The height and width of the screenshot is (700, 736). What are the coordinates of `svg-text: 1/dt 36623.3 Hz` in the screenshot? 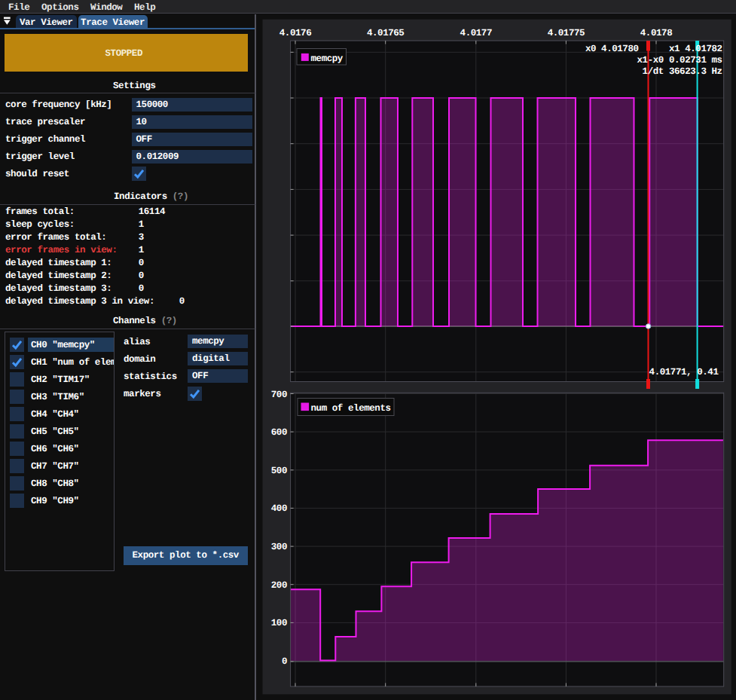 It's located at (683, 72).